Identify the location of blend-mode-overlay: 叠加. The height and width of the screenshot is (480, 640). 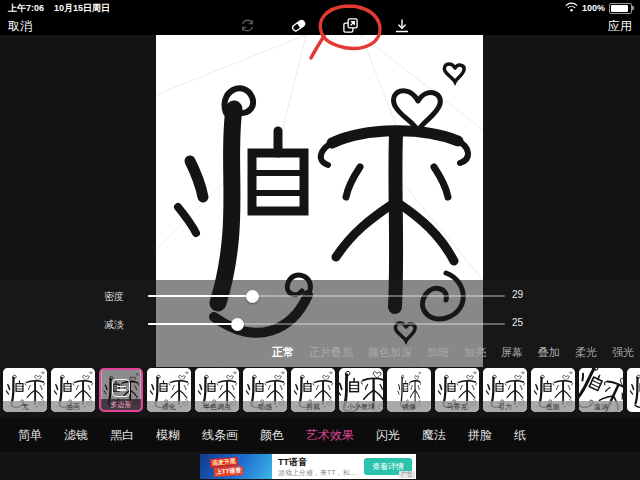
(549, 352).